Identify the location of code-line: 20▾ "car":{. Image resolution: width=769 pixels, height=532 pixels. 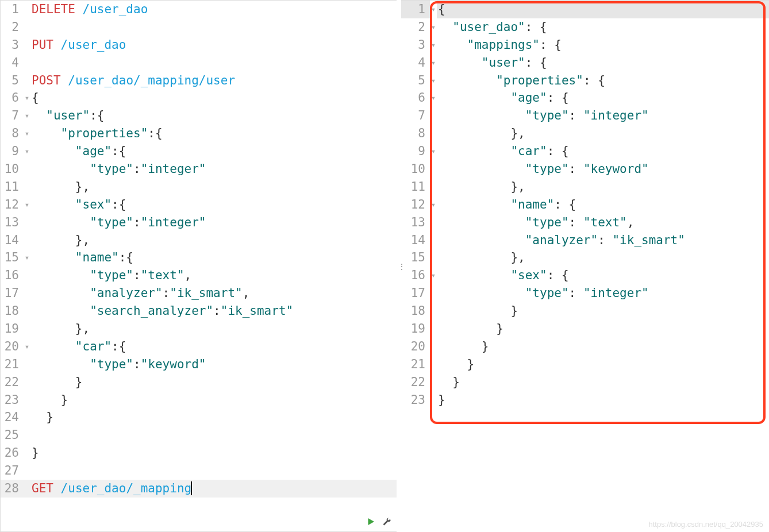
(199, 347).